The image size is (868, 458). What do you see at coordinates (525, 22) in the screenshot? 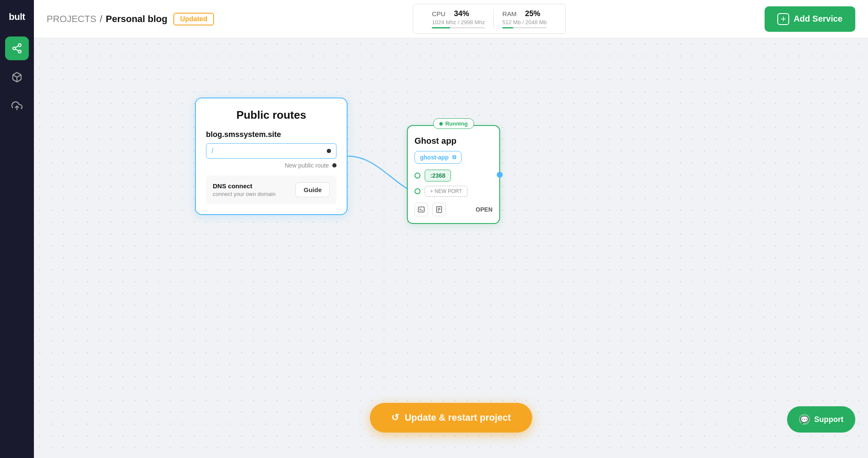
I see `ram-detail: 512 Mb / 2048 Mb` at bounding box center [525, 22].